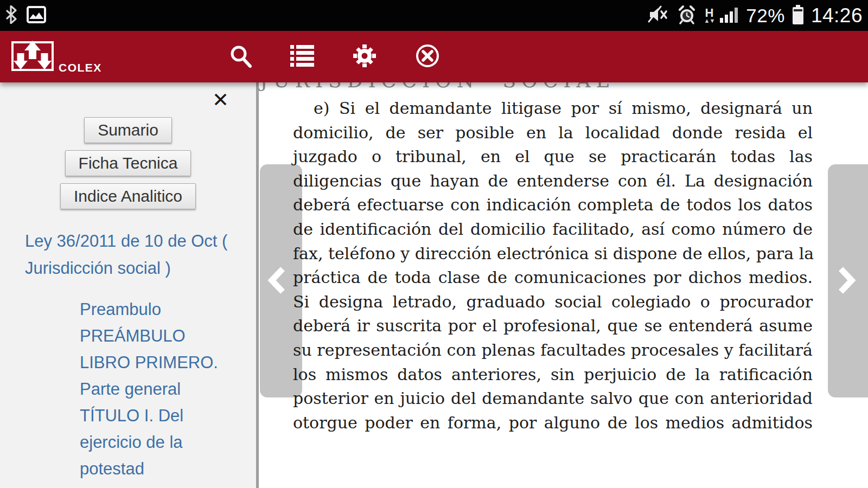 This screenshot has width=868, height=488. I want to click on brand-label: COLEX, so click(80, 68).